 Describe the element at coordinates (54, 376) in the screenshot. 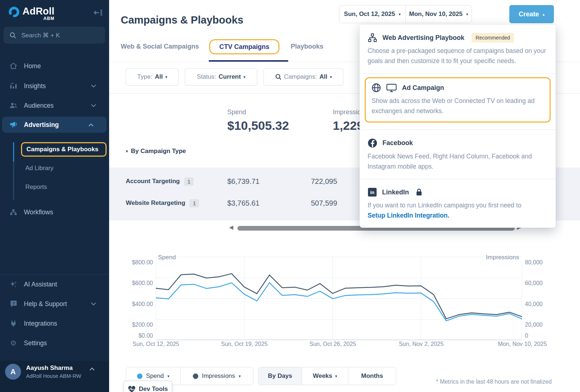

I see `user-menu: A Aayush Sharma AdRoll House ABM-RW` at that location.